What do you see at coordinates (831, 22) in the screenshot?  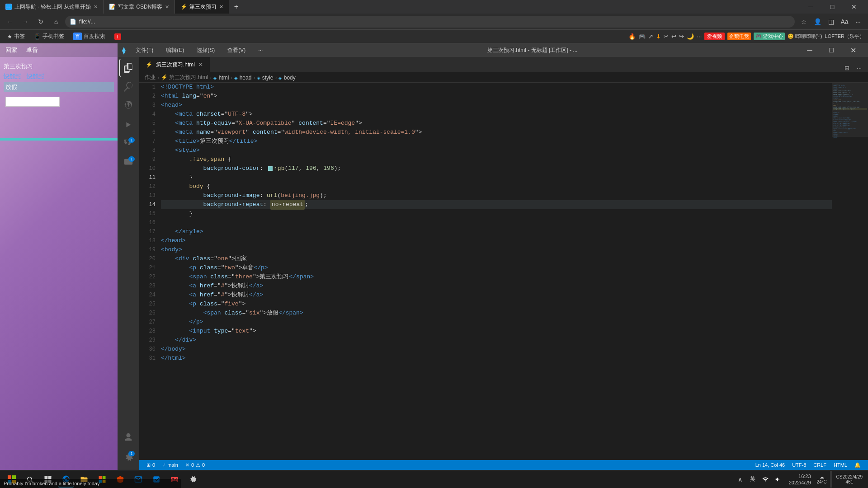 I see `sidebar-button: ◫` at bounding box center [831, 22].